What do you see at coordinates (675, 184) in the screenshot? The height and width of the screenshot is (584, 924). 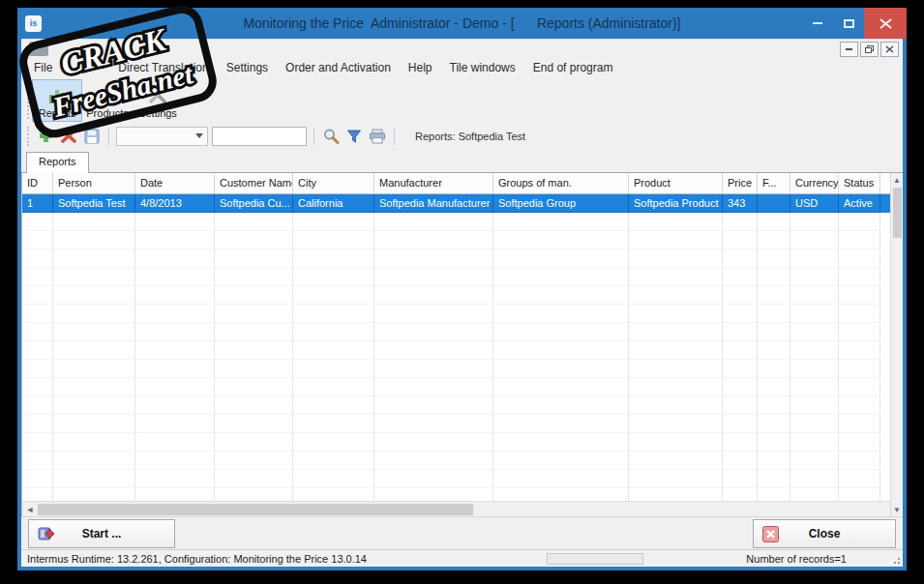 I see `column-header: Product` at bounding box center [675, 184].